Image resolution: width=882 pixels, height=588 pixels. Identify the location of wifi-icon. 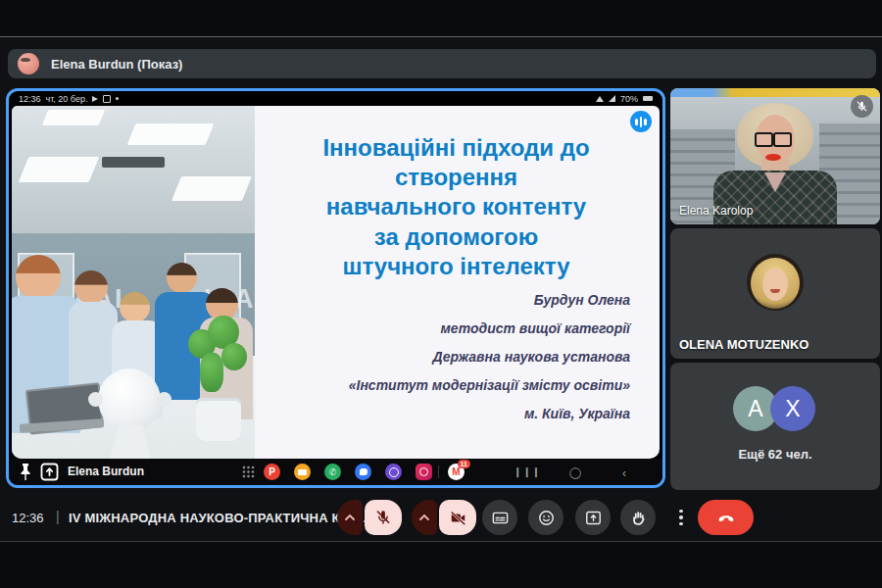
(600, 99).